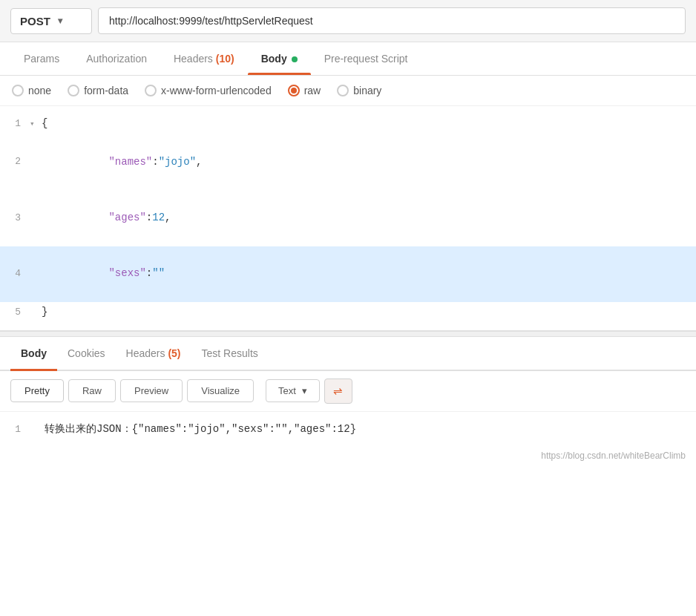 The image size is (696, 616). Describe the element at coordinates (15, 218) in the screenshot. I see `line-number-3: 3` at that location.